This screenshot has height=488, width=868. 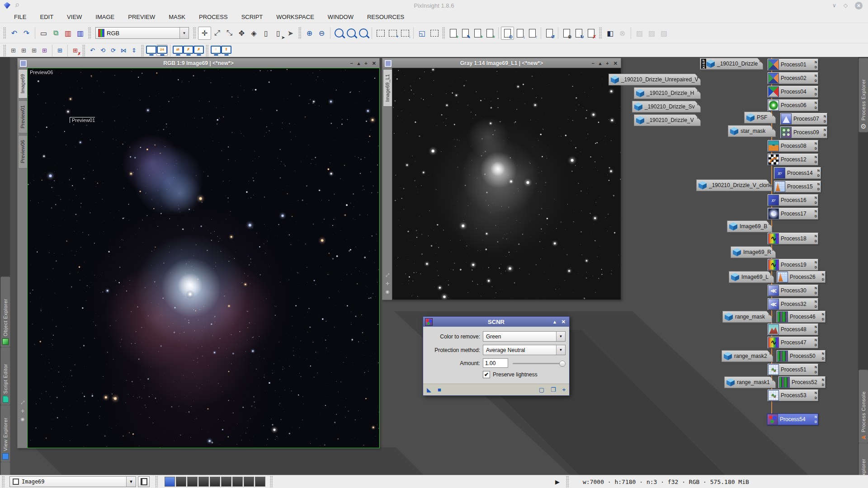 What do you see at coordinates (793, 146) in the screenshot?
I see `process-icon-Process08: Process08ND` at bounding box center [793, 146].